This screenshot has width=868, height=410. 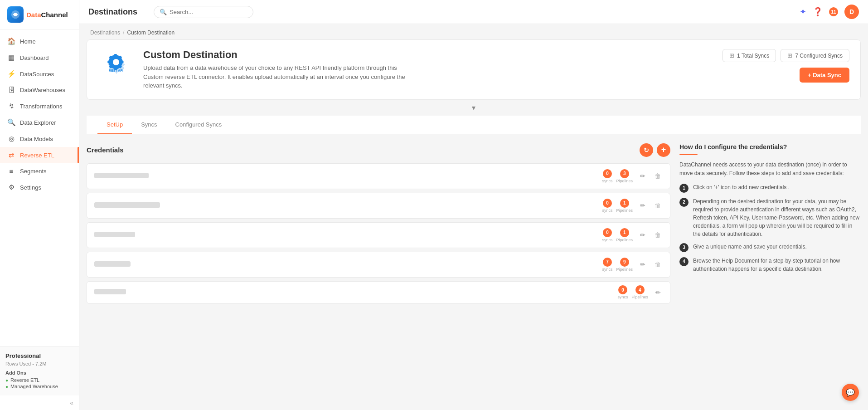 What do you see at coordinates (39, 371) in the screenshot?
I see `sidebar-footer: Professional Rows Used - 7.2M Add Ons ● …` at bounding box center [39, 371].